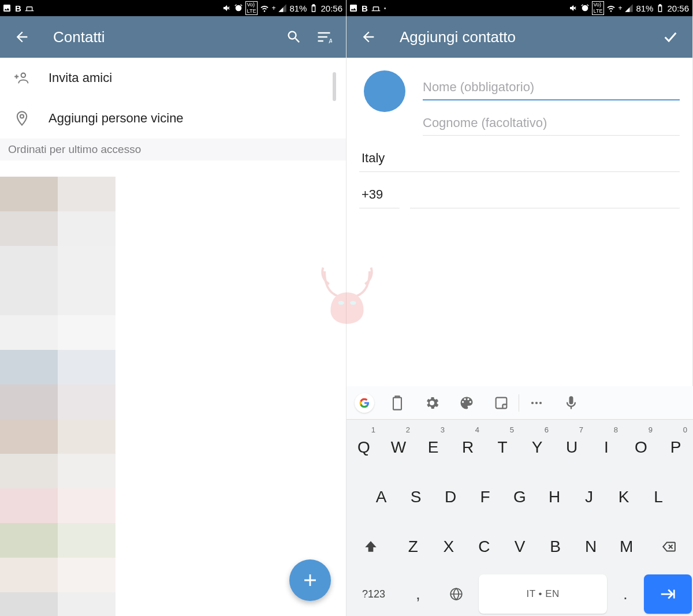 The image size is (693, 616). I want to click on mute-icon, so click(227, 8).